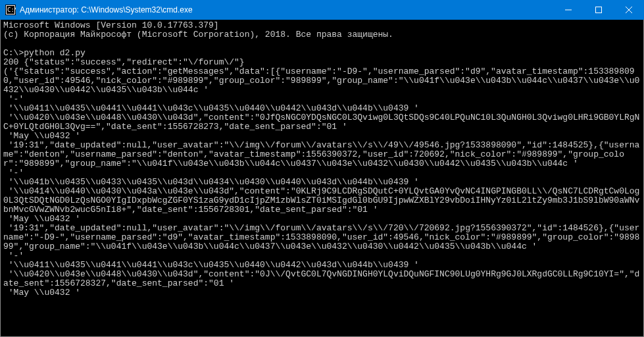 Image resolution: width=644 pixels, height=337 pixels. Describe the element at coordinates (321, 200) in the screenshot. I see `console-line: '\\u0414\\u0440\\u0430\\u043a\\u043e\\u0…` at that location.